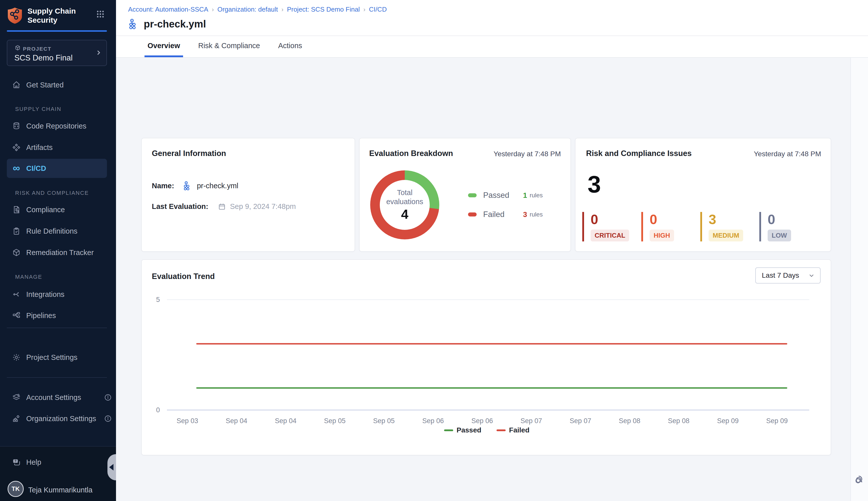 This screenshot has width=868, height=501. What do you see at coordinates (60, 253) in the screenshot?
I see `sidebar-item-label: Remediation Tracker` at bounding box center [60, 253].